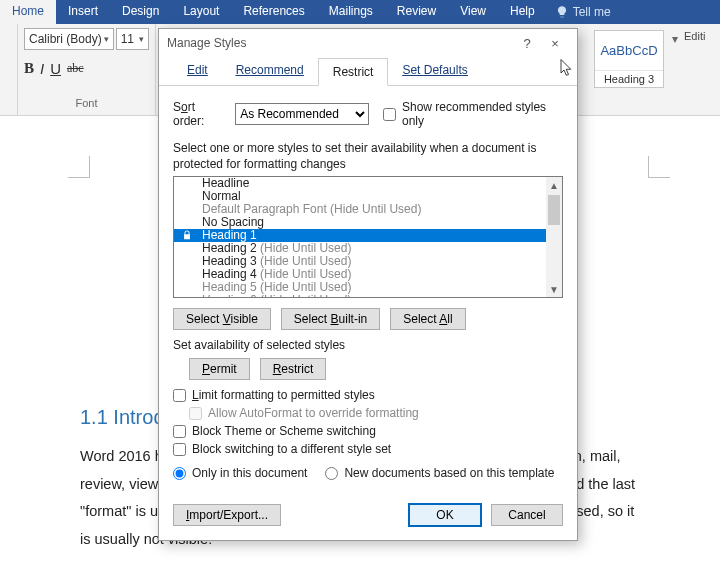 This screenshot has width=720, height=580. I want to click on styles-expand: ▾, so click(675, 35).